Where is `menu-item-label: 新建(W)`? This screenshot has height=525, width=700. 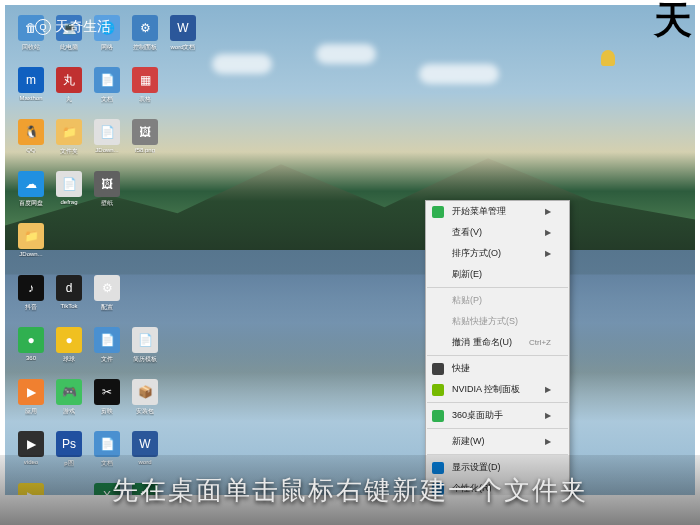
menu-item-label: 新建(W) is located at coordinates (468, 442).